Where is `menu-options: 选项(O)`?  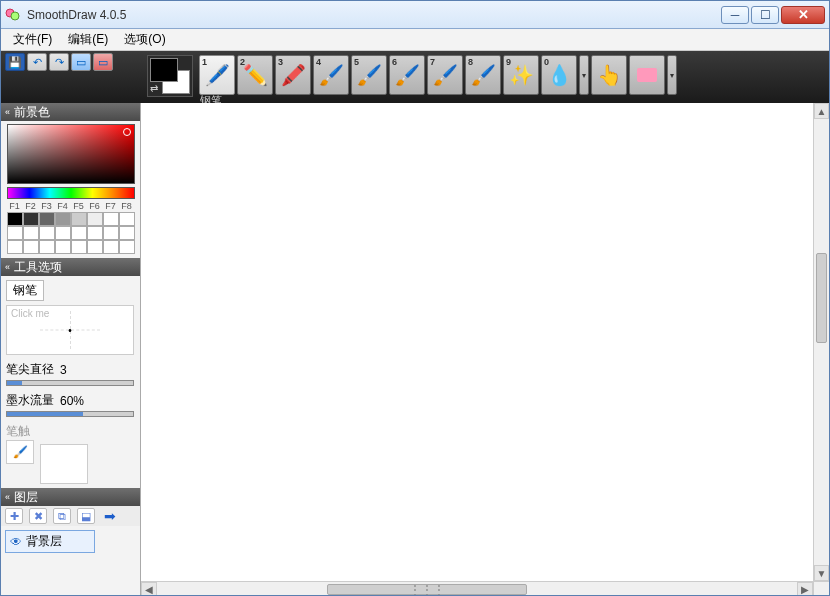 menu-options: 选项(O) is located at coordinates (144, 40).